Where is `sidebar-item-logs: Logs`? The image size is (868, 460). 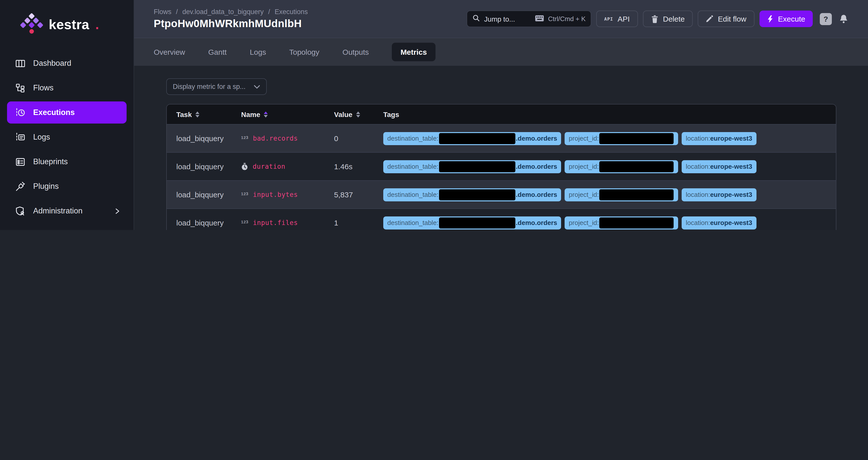
sidebar-item-logs: Logs is located at coordinates (67, 137).